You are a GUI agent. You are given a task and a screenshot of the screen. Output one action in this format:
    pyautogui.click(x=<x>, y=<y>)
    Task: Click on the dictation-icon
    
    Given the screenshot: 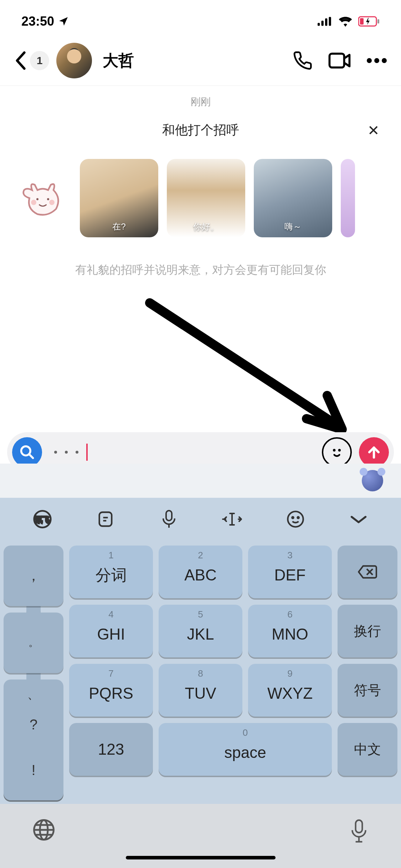 What is the action you would take?
    pyautogui.click(x=359, y=831)
    